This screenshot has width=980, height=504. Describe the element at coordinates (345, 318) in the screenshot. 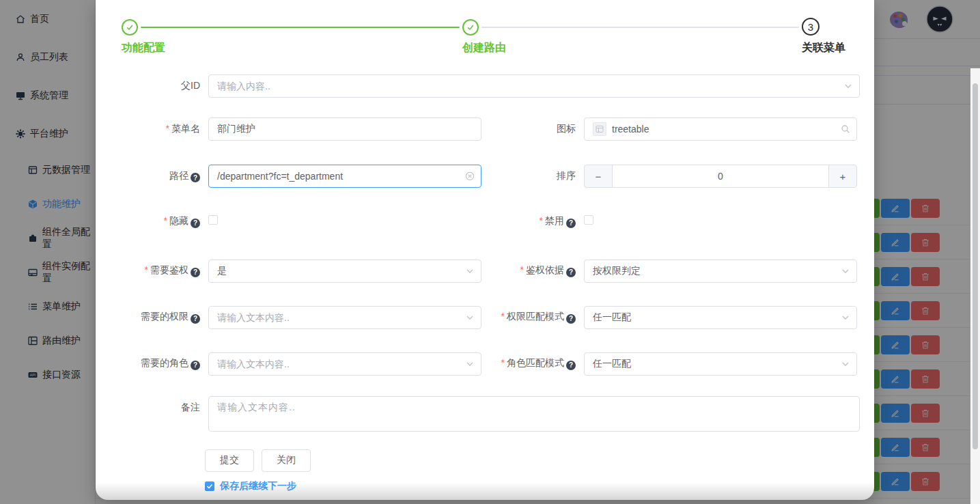

I see `required-permissions-select` at that location.